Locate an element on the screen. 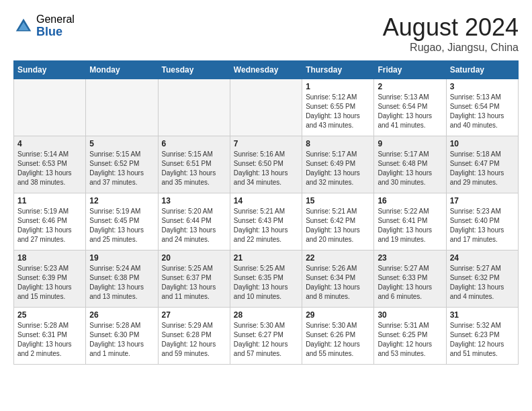  calendar-week-4: 18Sunrise: 5:23 AM Sunset: 6:39 PM Dayli… is located at coordinates (266, 279).